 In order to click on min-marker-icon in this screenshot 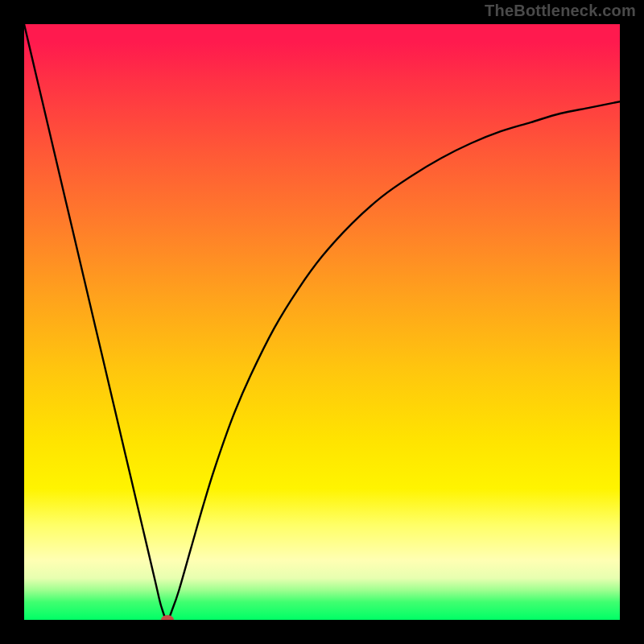, I will do `click(167, 617)`.